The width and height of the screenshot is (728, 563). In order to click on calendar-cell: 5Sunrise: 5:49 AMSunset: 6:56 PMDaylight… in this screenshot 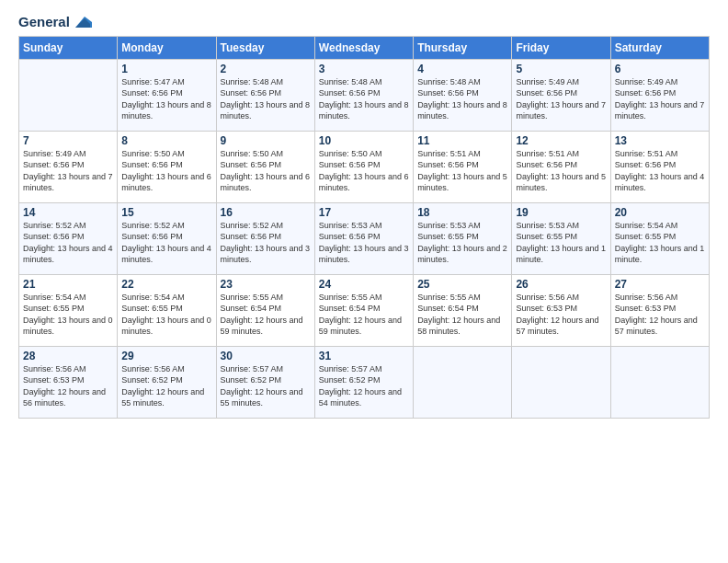, I will do `click(561, 95)`.